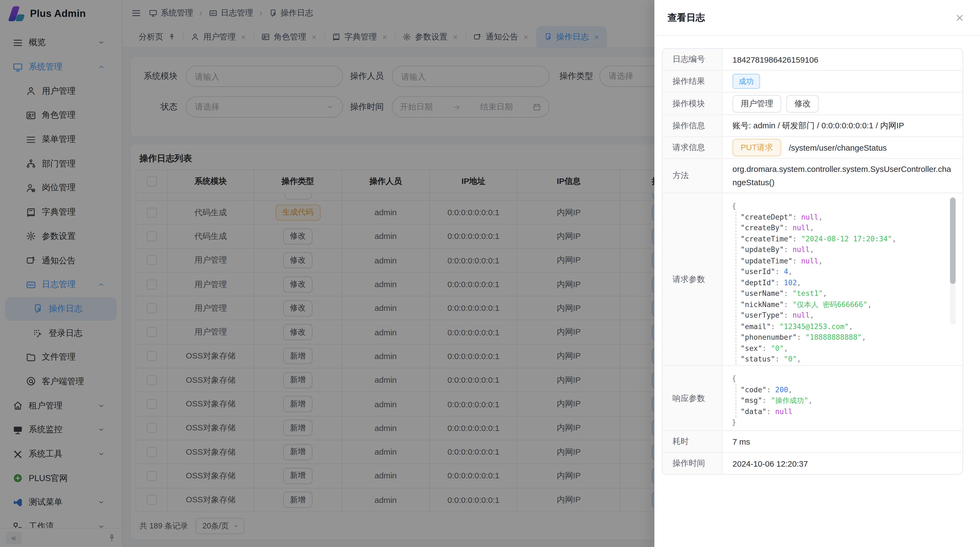  I want to click on detail-value: 2024-10-06 12:20:37, so click(842, 463).